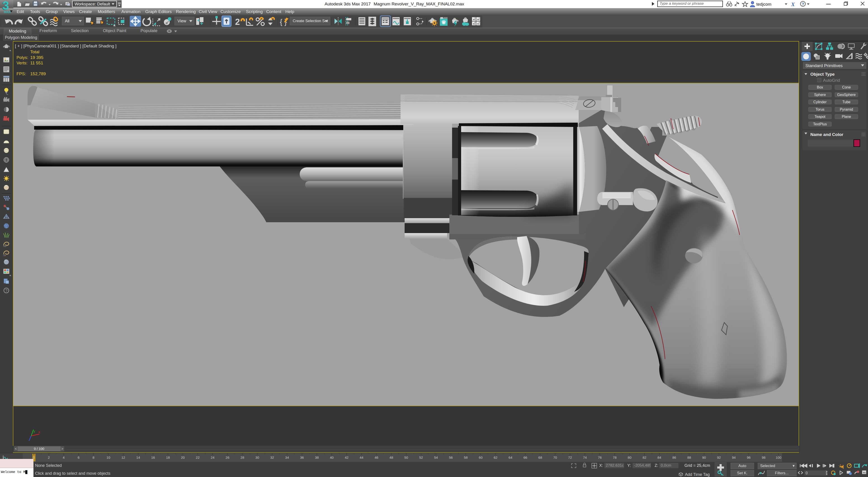  Describe the element at coordinates (824, 66) in the screenshot. I see `svg-text: Standard Primitives` at that location.